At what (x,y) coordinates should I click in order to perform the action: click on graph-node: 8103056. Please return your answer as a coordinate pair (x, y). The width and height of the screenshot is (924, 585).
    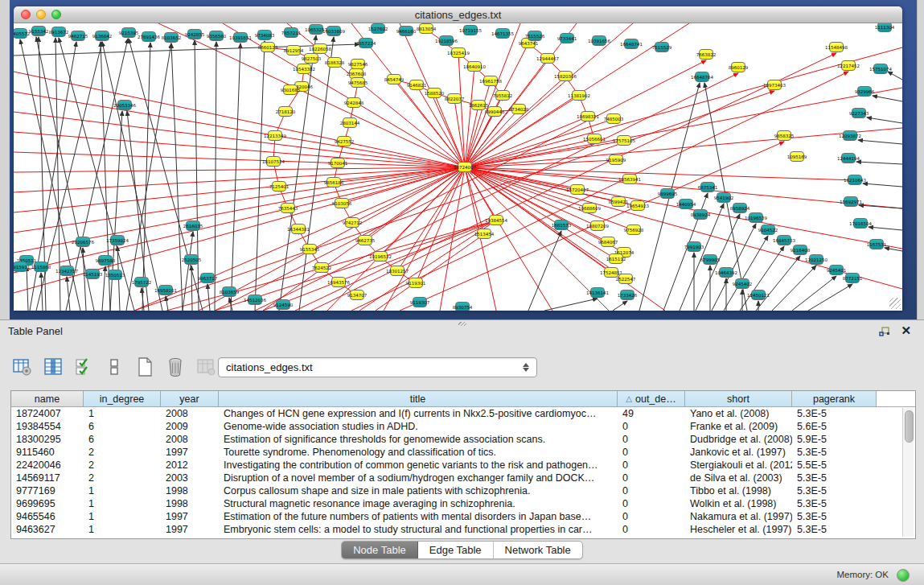
    Looking at the image, I should click on (342, 203).